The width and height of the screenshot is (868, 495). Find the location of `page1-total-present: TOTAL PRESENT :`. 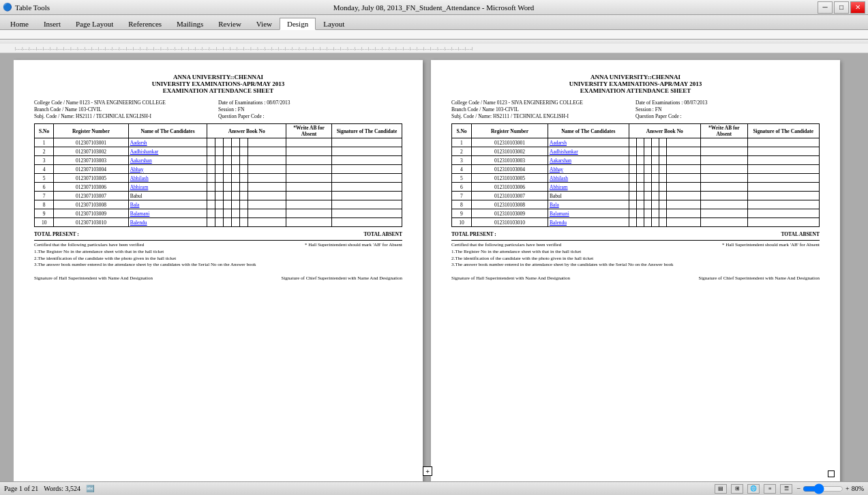

page1-total-present: TOTAL PRESENT : is located at coordinates (57, 235).